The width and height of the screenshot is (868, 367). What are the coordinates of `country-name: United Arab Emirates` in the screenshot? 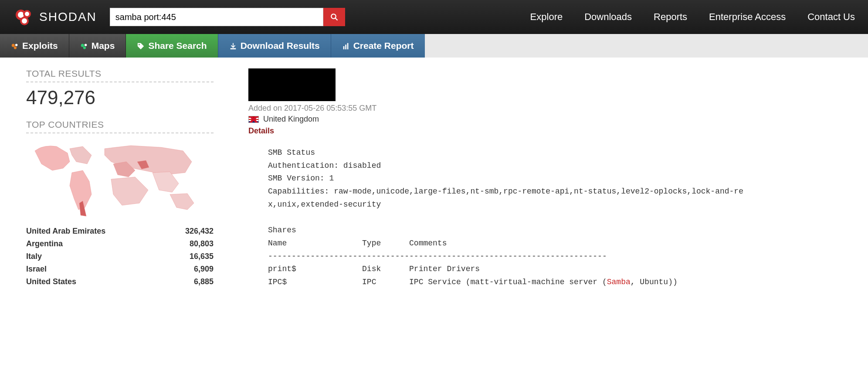 It's located at (66, 231).